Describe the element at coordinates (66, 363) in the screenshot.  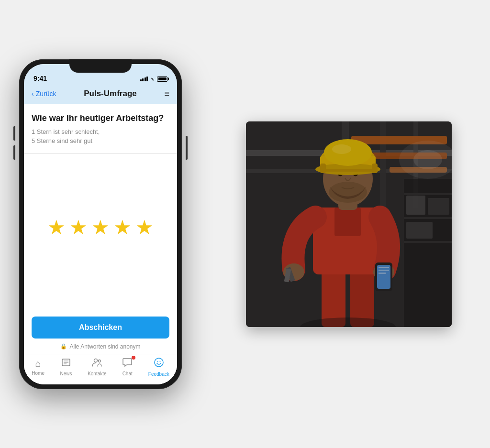
I see `news-icon` at that location.